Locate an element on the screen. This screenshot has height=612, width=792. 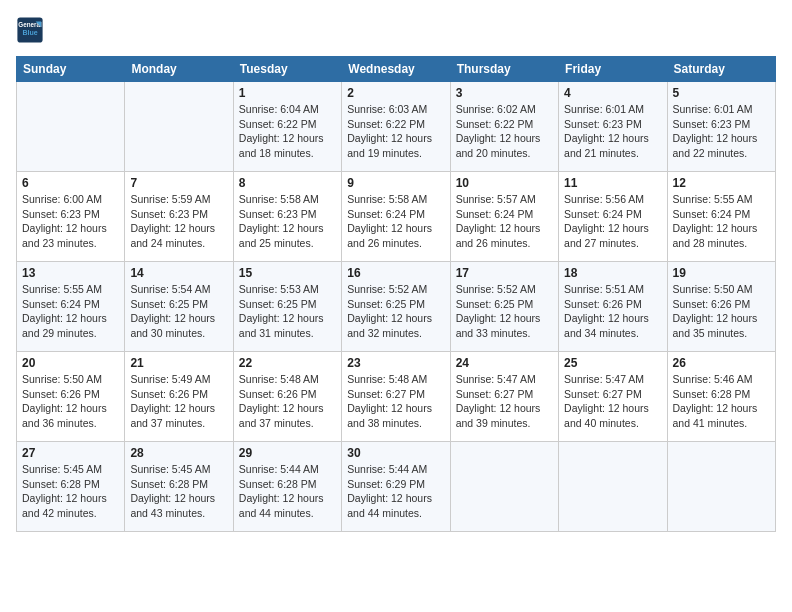
weekday-header: Saturday is located at coordinates (721, 70).